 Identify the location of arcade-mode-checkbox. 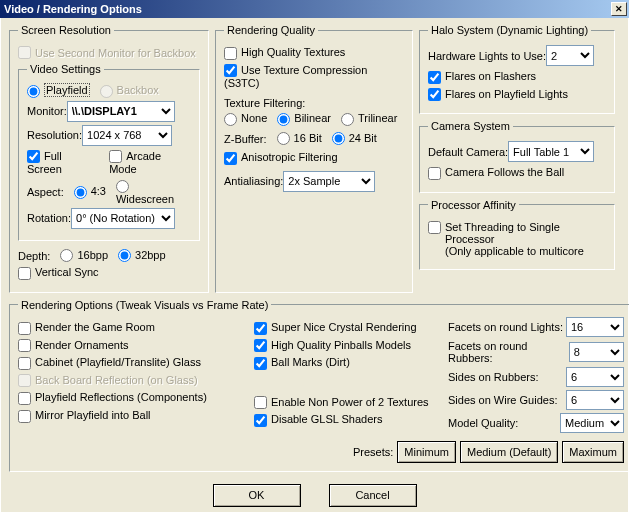
(116, 156).